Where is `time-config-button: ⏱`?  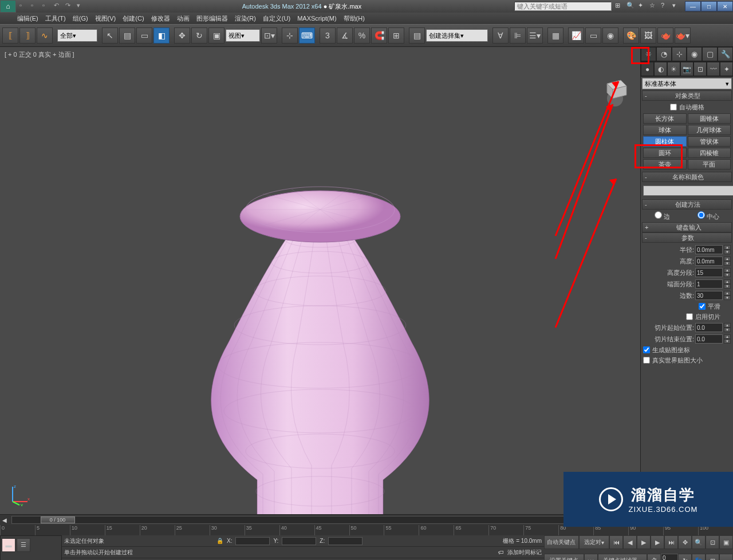
time-config-button: ⏱ is located at coordinates (654, 557).